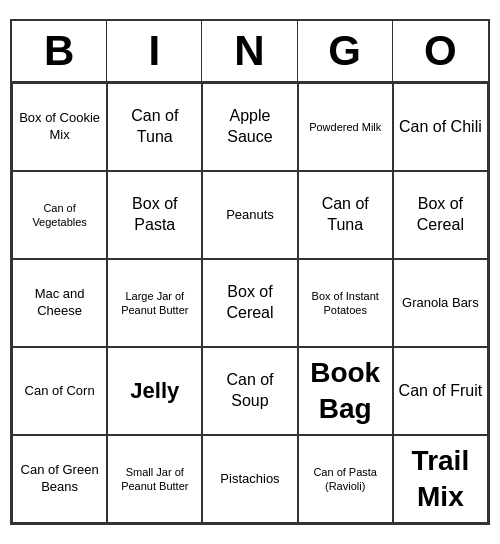 This screenshot has height=544, width=500. I want to click on cell-text: Peanuts, so click(250, 216).